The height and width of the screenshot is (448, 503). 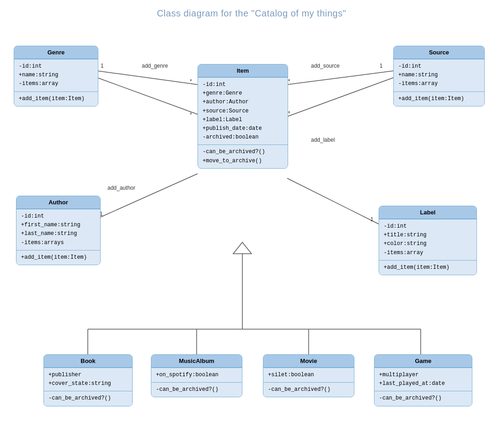 I want to click on book-header: Book, so click(x=88, y=361).